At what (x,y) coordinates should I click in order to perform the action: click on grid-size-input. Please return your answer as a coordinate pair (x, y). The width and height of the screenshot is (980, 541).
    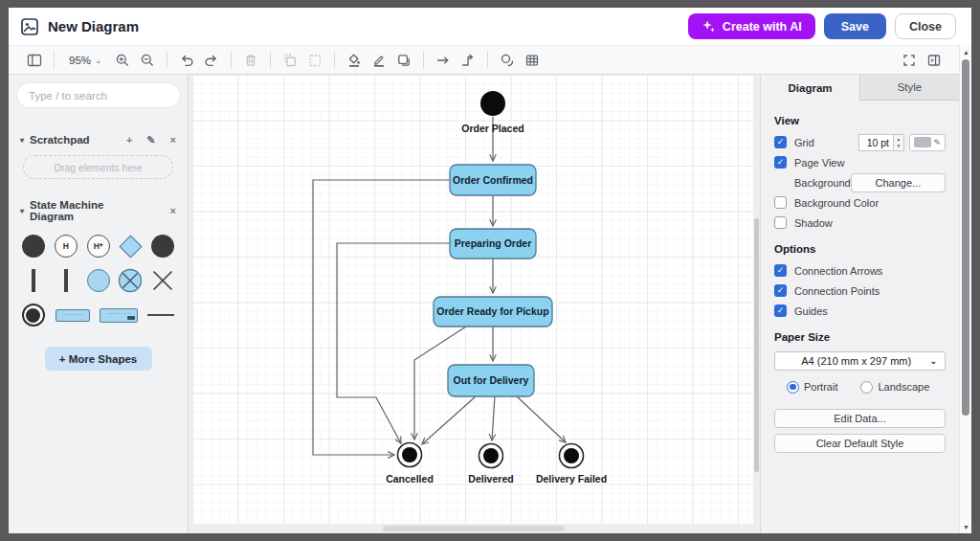
    Looking at the image, I should click on (876, 143).